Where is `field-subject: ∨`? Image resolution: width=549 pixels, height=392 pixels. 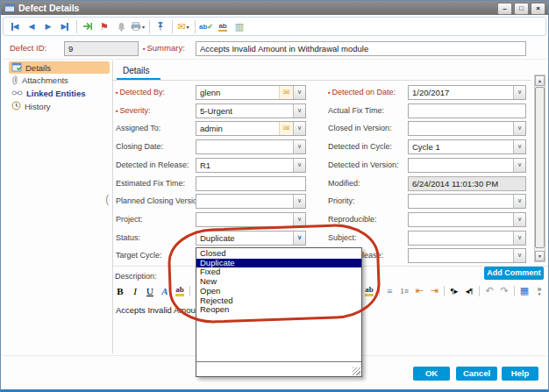
field-subject: ∨ is located at coordinates (467, 239).